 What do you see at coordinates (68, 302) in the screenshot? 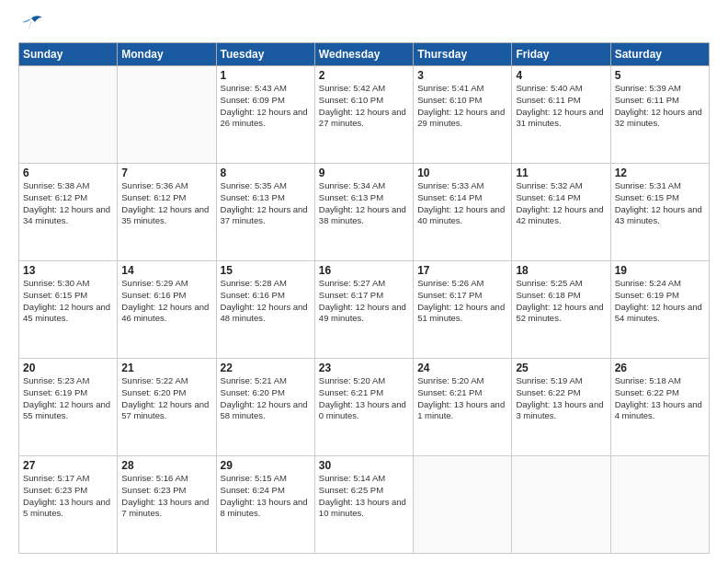
I see `day-info: Sunrise: 5:30 AM Sunset: 6:15 PM Dayligh…` at bounding box center [68, 302].